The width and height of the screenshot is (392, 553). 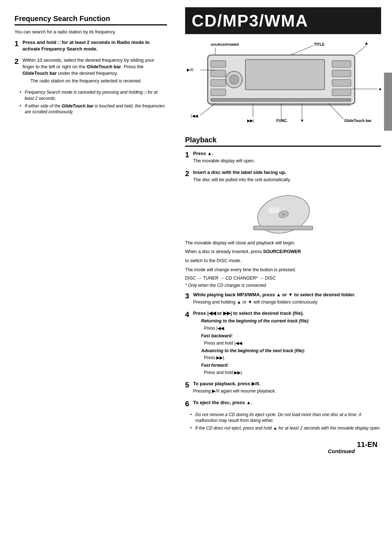 I want to click on device-svg: SOURCE/POWER TITLE ▲ ▶/II ▲ |◀◀ ▶▶|, so click(x=283, y=85).